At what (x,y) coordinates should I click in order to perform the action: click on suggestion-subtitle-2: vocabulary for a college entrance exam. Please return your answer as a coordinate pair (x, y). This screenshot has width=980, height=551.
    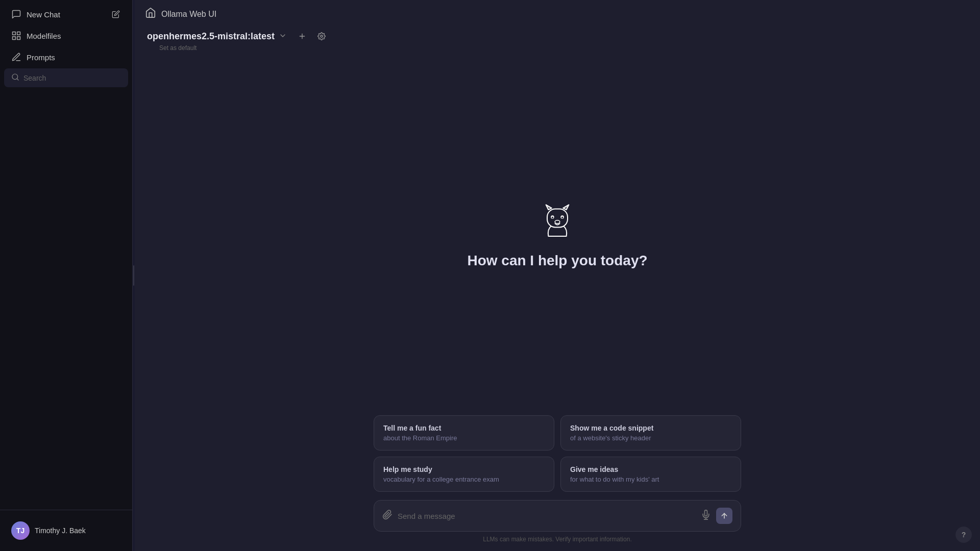
    Looking at the image, I should click on (464, 480).